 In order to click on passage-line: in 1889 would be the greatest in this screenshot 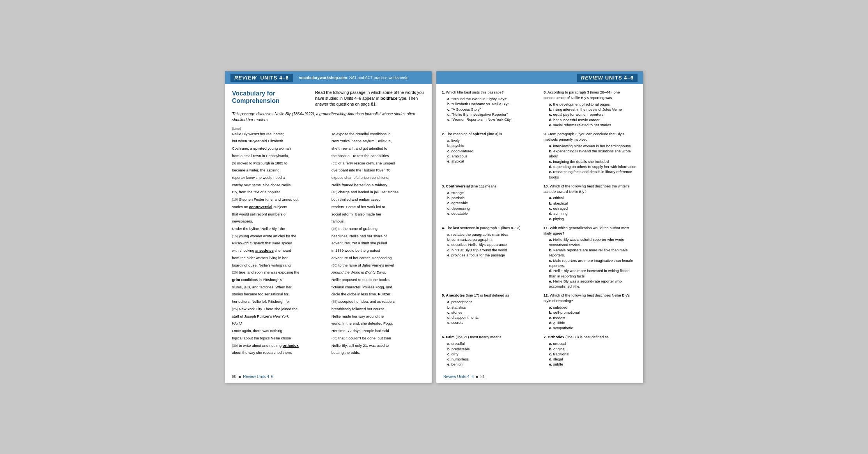, I will do `click(378, 251)`.